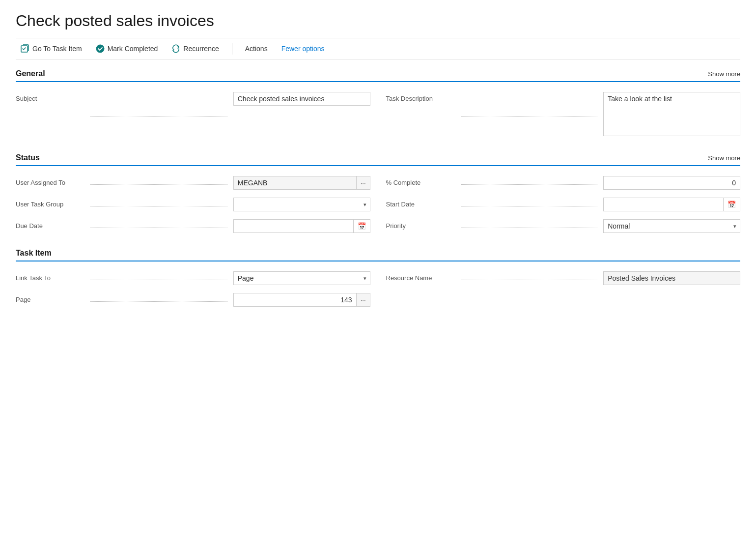 The width and height of the screenshot is (756, 551). What do you see at coordinates (159, 280) in the screenshot?
I see `link-task-to-dots` at bounding box center [159, 280].